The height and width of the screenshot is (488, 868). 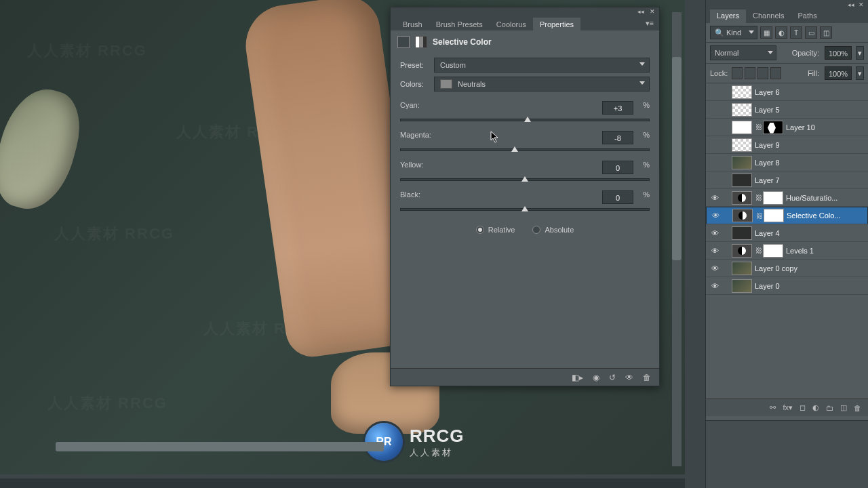 What do you see at coordinates (787, 233) in the screenshot?
I see `layer-row: 👁Layer 4` at bounding box center [787, 233].